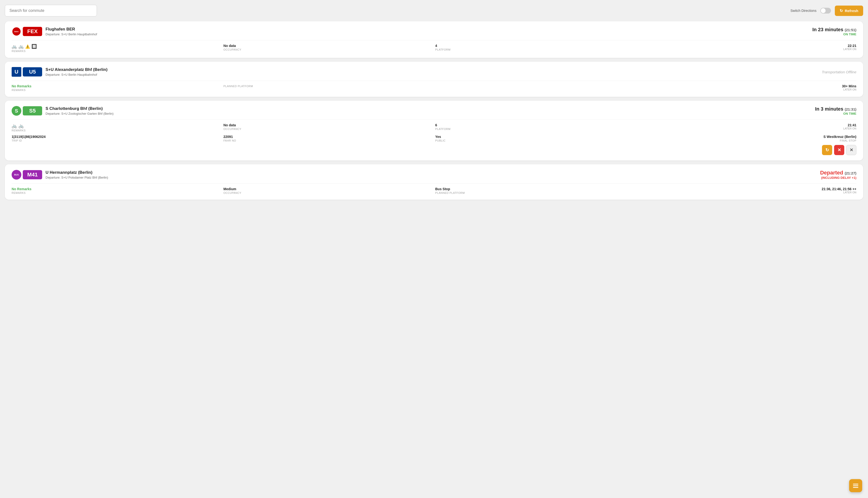 The image size is (868, 498). I want to click on u5-status: Transportation Offline, so click(839, 72).